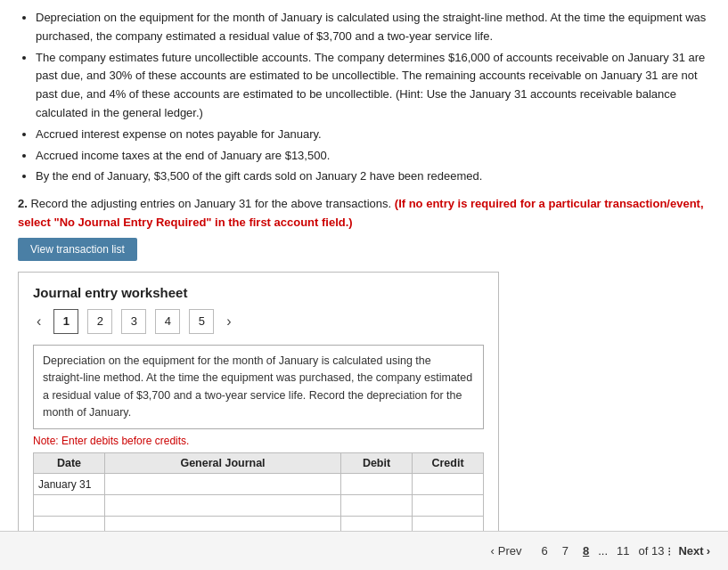 This screenshot has width=728, height=570. What do you see at coordinates (602, 550) in the screenshot?
I see `page-ellipsis: ...` at bounding box center [602, 550].